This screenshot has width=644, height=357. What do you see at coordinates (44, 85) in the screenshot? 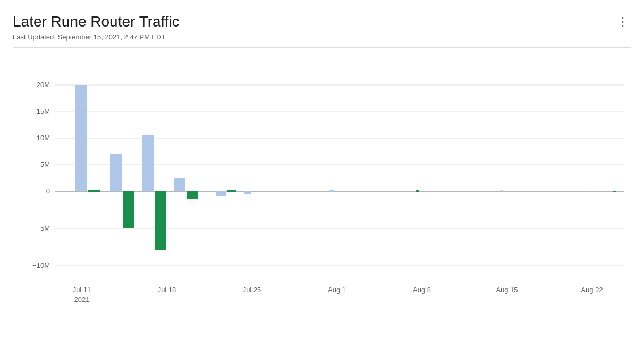
I see `y-label-20m: 20M` at bounding box center [44, 85].